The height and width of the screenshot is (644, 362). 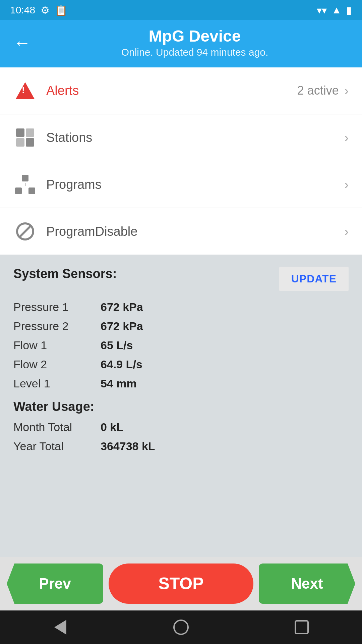 What do you see at coordinates (181, 364) in the screenshot?
I see `sensor-row-flow2: Flow 2 64.9 L/s` at bounding box center [181, 364].